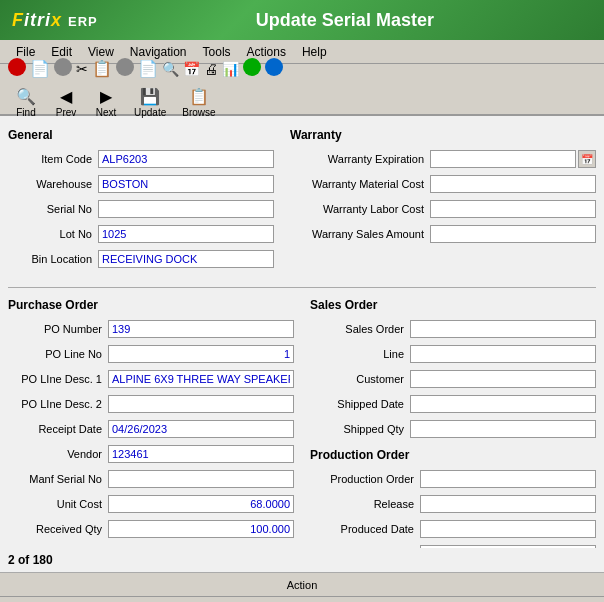  Describe the element at coordinates (453, 404) in the screenshot. I see `shipped-date-row: Shipped Date` at that location.